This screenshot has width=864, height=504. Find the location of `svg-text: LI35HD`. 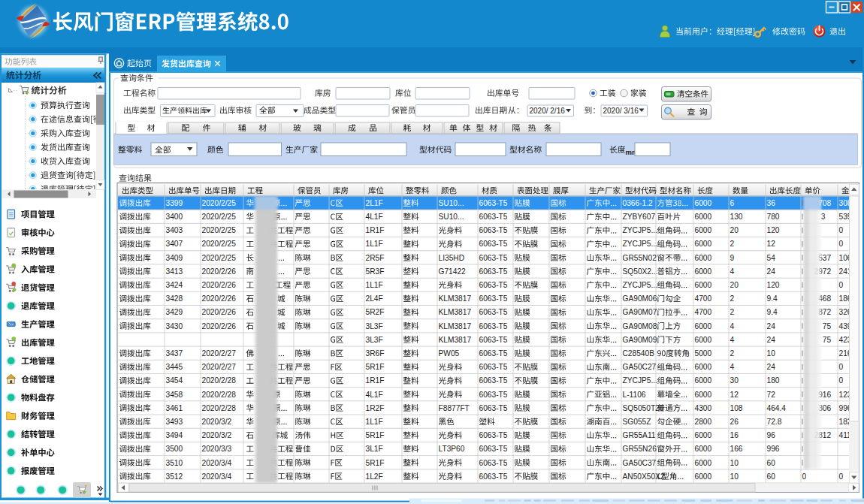

svg-text: LI35HD is located at coordinates (452, 258).